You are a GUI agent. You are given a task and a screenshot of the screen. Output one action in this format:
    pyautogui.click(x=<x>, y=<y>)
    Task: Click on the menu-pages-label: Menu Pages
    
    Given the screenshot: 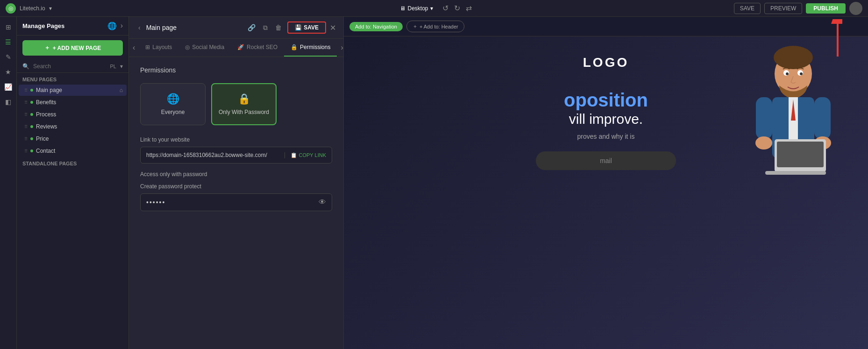 What is the action you would take?
    pyautogui.click(x=73, y=78)
    